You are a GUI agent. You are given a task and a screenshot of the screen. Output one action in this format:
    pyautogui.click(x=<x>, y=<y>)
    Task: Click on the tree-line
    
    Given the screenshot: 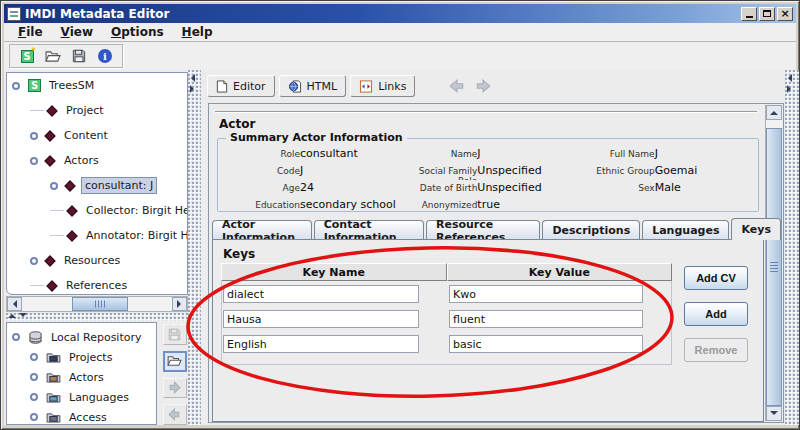 What is the action you would take?
    pyautogui.click(x=37, y=110)
    